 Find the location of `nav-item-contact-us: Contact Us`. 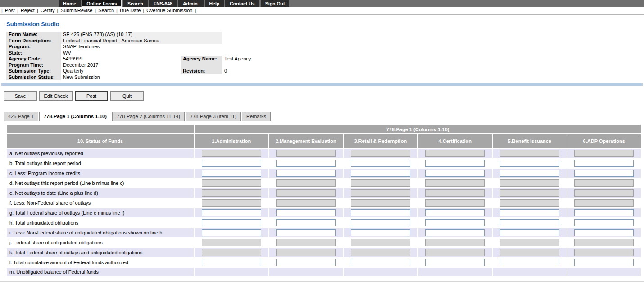

nav-item-contact-us: Contact Us is located at coordinates (242, 4).